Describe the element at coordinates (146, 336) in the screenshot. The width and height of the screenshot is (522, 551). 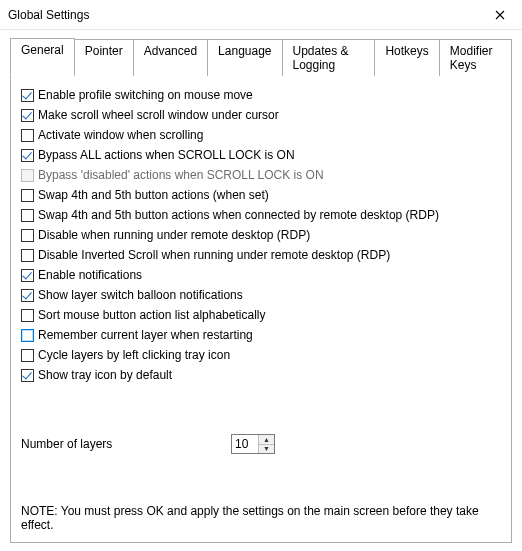
I see `checkbox-label: Remember current layer when restarting` at that location.